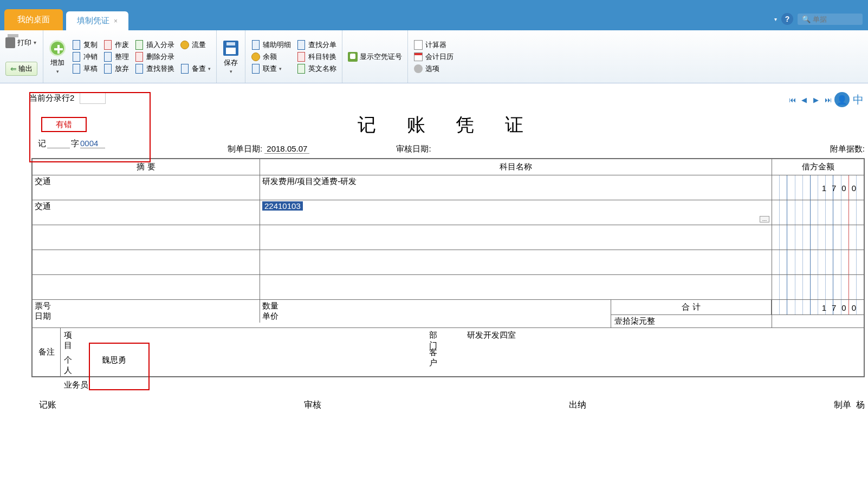 Image resolution: width=868 pixels, height=485 pixels. I want to click on table-row: 交通 22410103 …, so click(449, 213).